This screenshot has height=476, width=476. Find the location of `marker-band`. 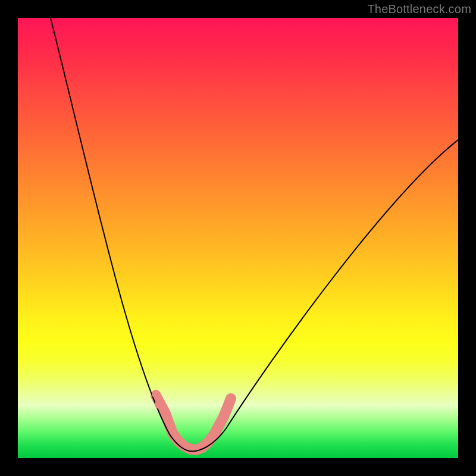

marker-band is located at coordinates (193, 422).